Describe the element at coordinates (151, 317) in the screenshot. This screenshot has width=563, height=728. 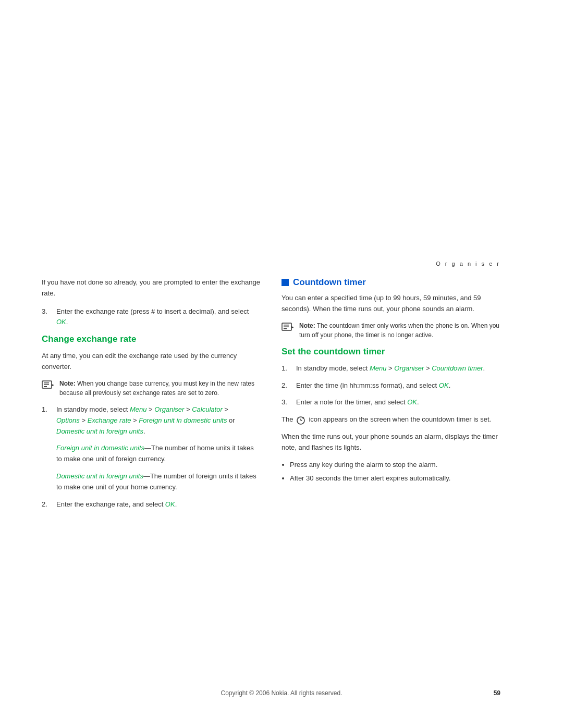
I see `step3-item: 3. Enter the exchange rate (press # to i…` at that location.